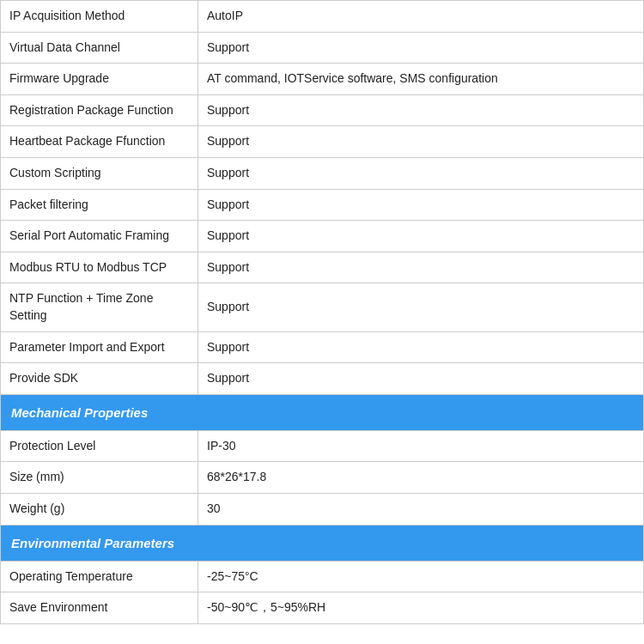 The width and height of the screenshot is (644, 644). I want to click on row-label: NTP Function + Time Zone Setting, so click(100, 307).